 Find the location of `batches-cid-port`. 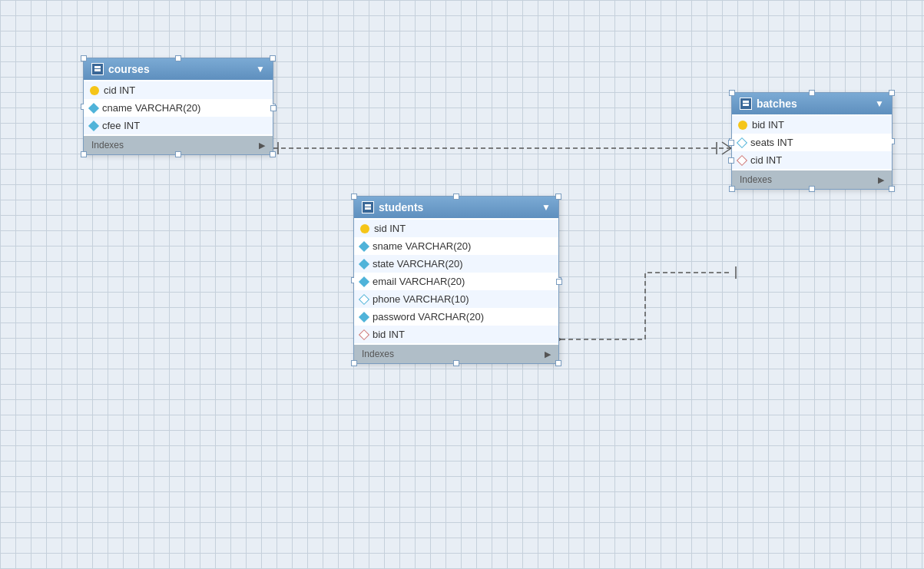

batches-cid-port is located at coordinates (731, 160).